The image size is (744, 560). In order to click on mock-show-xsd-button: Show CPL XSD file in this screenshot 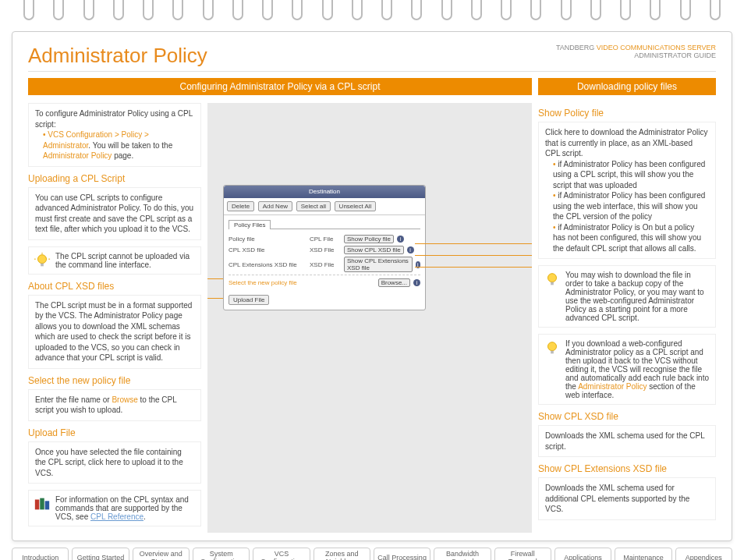, I will do `click(374, 250)`.